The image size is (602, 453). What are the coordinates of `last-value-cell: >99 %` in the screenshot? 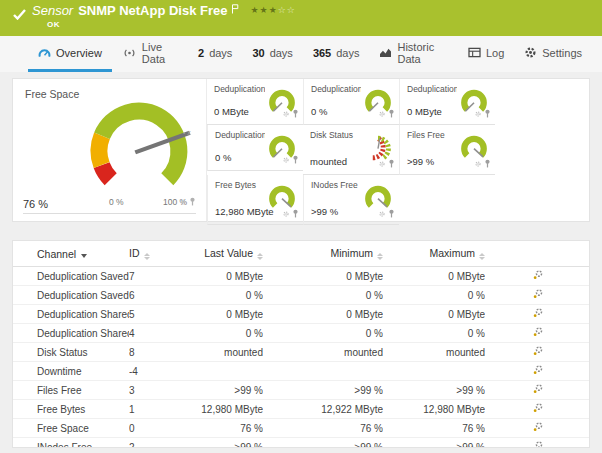 It's located at (220, 390).